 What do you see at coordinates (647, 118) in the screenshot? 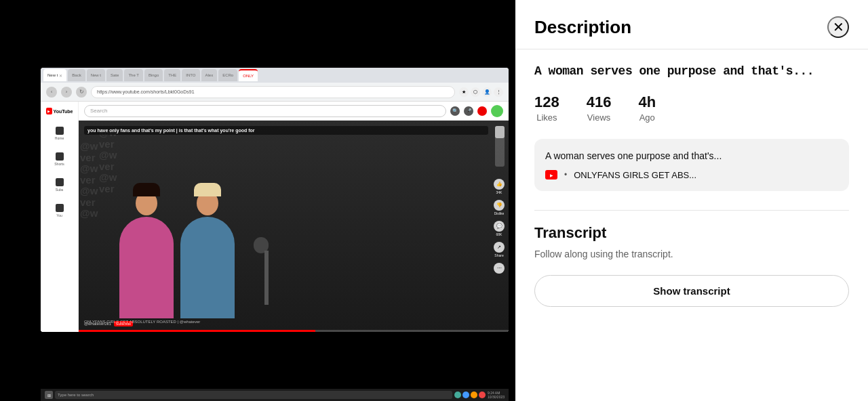
I see `ago-label: Ago` at bounding box center [647, 118].